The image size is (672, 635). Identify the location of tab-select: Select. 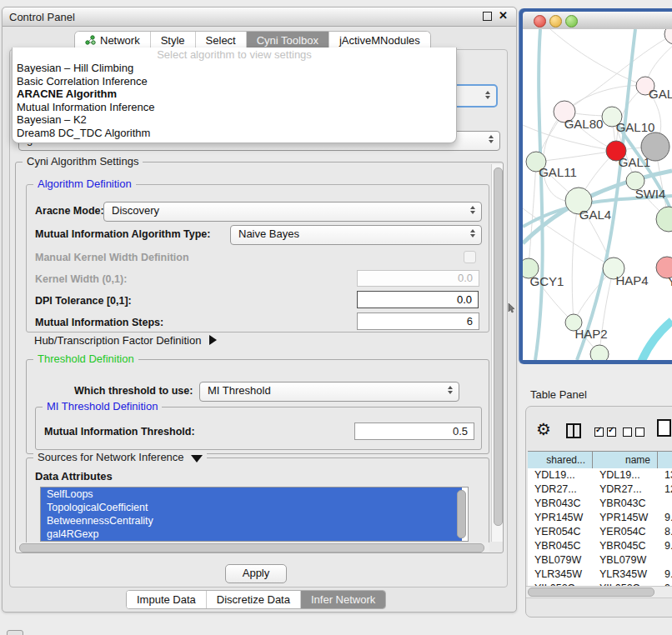
(222, 40).